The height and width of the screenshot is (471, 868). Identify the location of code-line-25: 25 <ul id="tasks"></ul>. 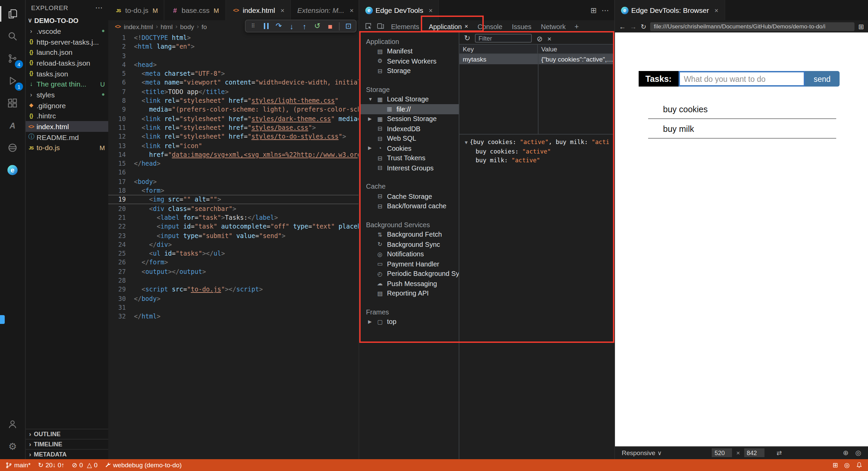
(233, 254).